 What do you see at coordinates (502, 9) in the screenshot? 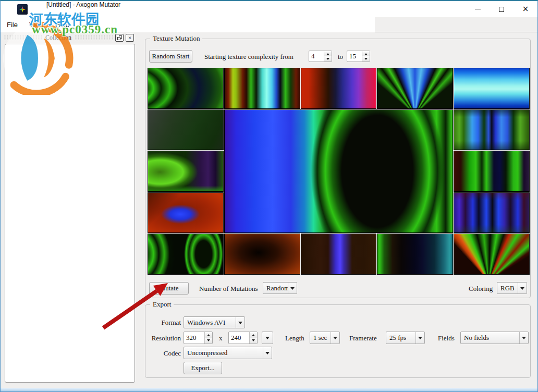
I see `maximize-button` at bounding box center [502, 9].